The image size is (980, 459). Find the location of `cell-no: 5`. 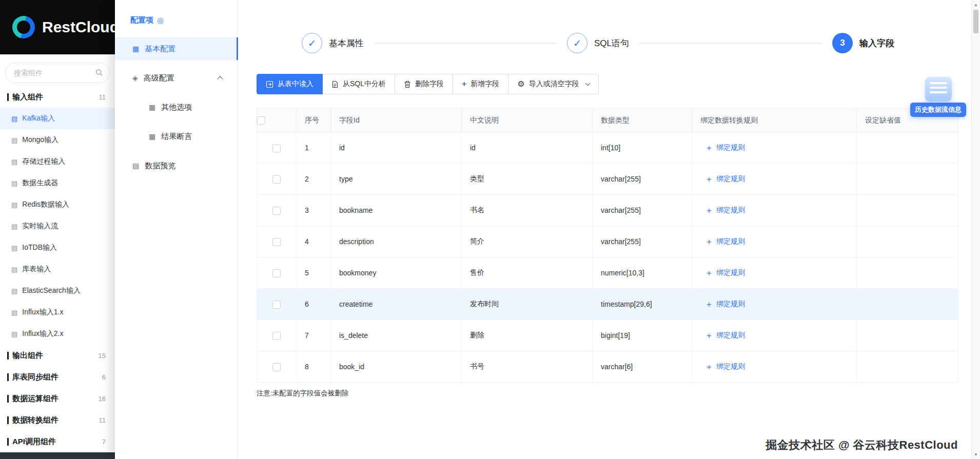

cell-no: 5 is located at coordinates (314, 273).